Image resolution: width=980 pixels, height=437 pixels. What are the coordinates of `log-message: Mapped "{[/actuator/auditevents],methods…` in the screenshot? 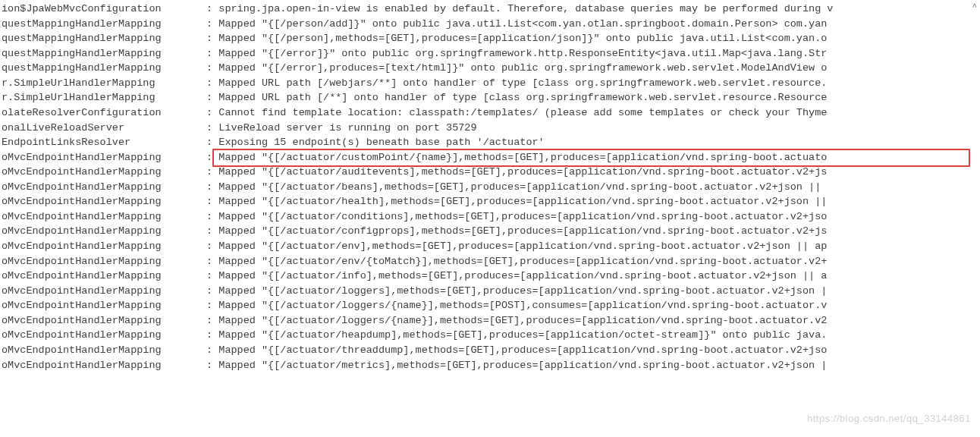 It's located at (523, 172).